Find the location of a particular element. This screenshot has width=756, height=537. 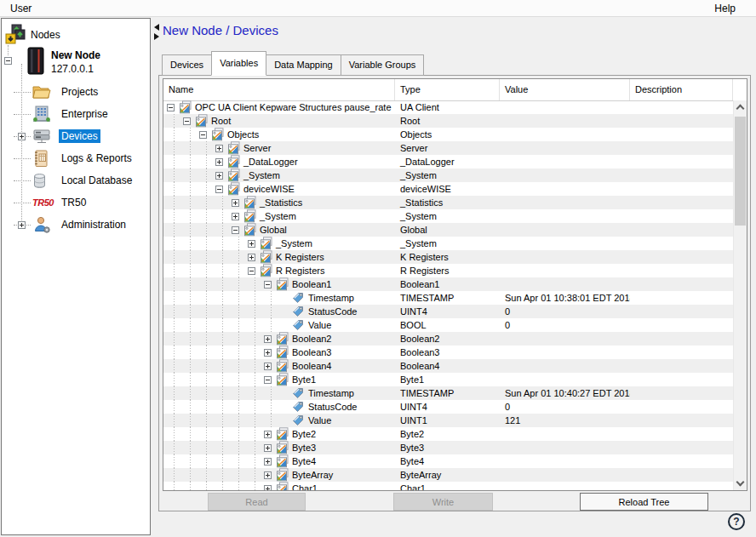

tab-variables: Variables is located at coordinates (238, 63).